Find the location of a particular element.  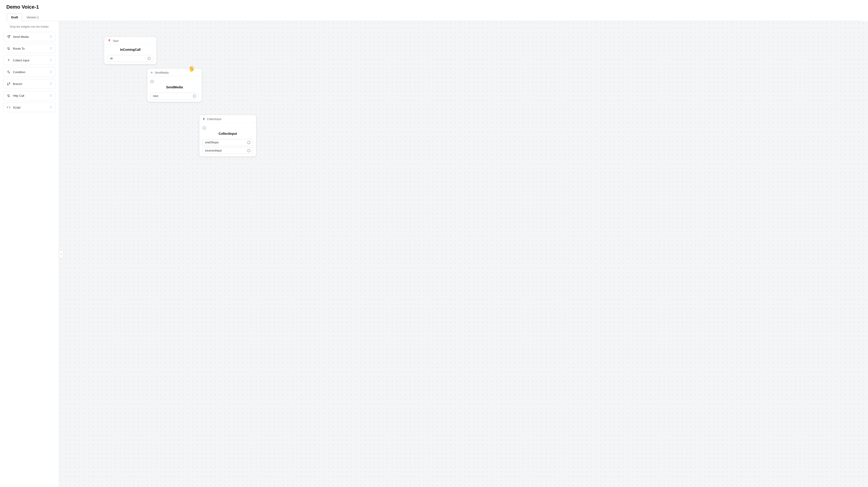

drag-handle-branch: ⠿ is located at coordinates (51, 84).